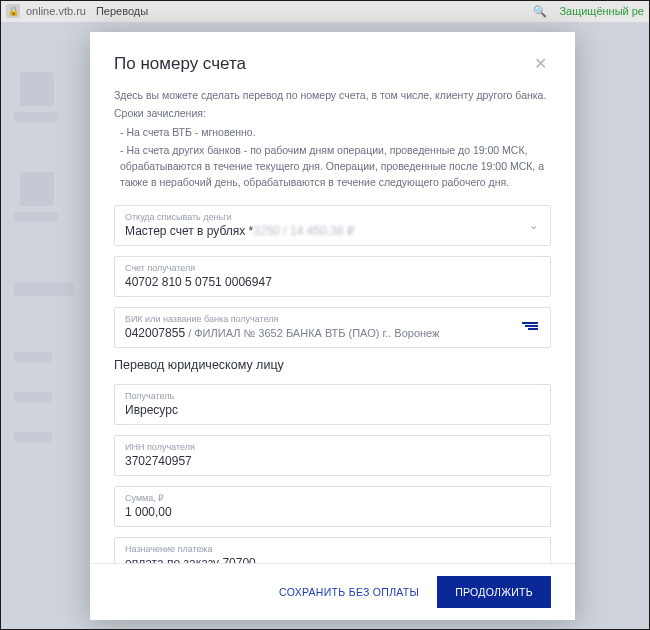  Describe the element at coordinates (332, 333) in the screenshot. I see `field-value: 042007855 / ФИЛИАЛ № 3652 БАНКА ВТБ (ПАО…` at that location.